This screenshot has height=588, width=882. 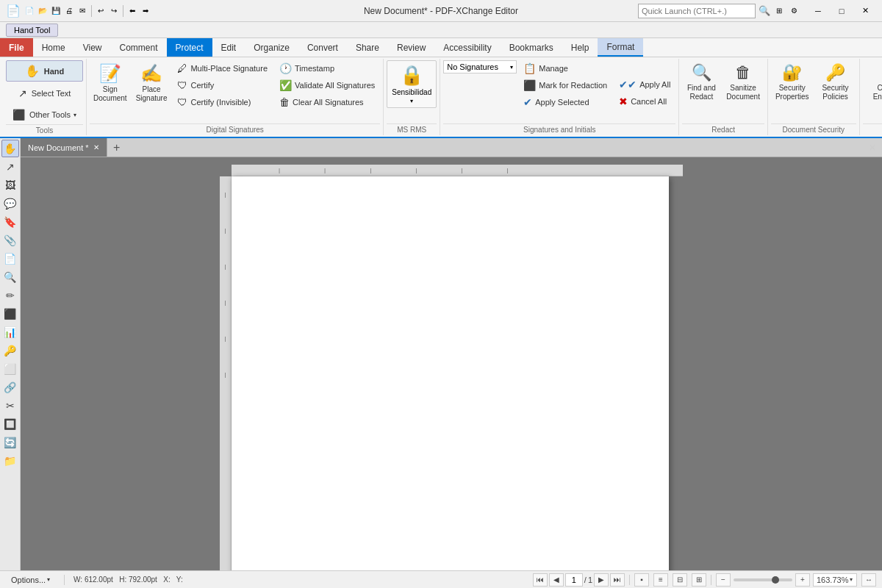 I want to click on cancel-all-button: ✖ Cancel All, so click(x=645, y=101).